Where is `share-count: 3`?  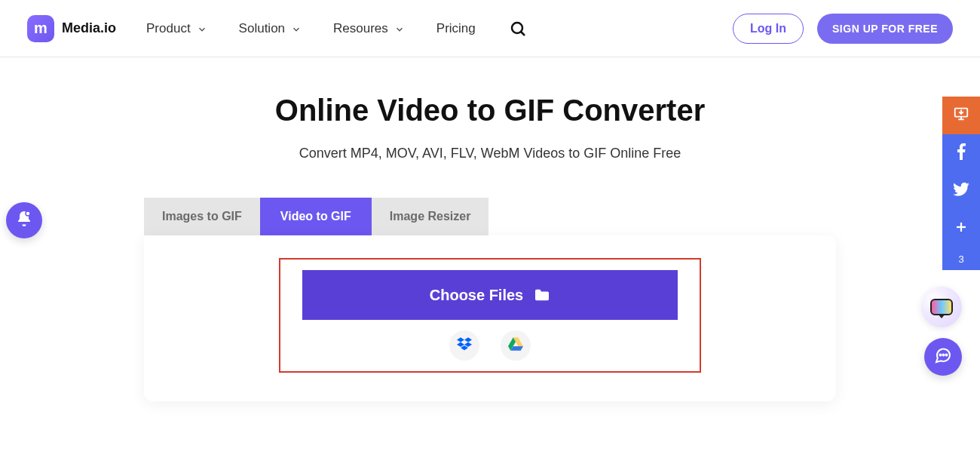
share-count: 3 is located at coordinates (961, 259).